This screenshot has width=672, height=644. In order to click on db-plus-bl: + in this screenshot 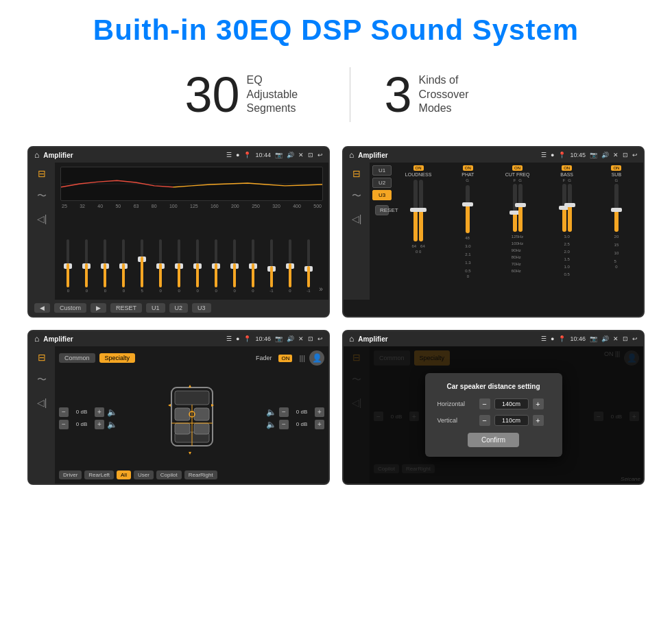, I will do `click(99, 425)`.